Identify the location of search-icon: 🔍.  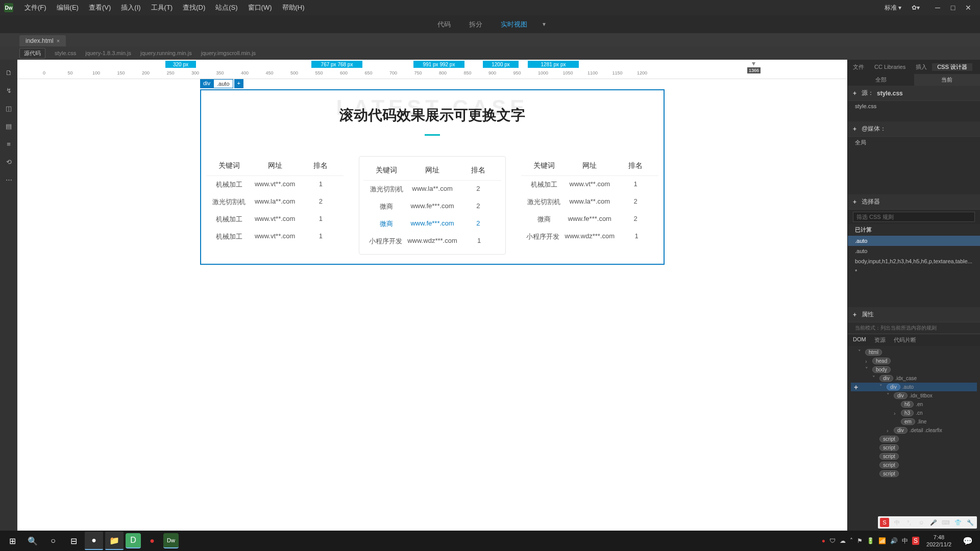
(33, 541).